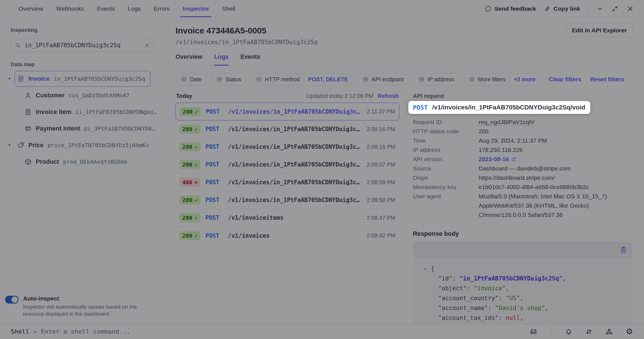 The image size is (644, 339). Describe the element at coordinates (322, 9) in the screenshot. I see `devtools-topbar: OverviewWebhooksEventsLogsErrorsInspecto…` at that location.